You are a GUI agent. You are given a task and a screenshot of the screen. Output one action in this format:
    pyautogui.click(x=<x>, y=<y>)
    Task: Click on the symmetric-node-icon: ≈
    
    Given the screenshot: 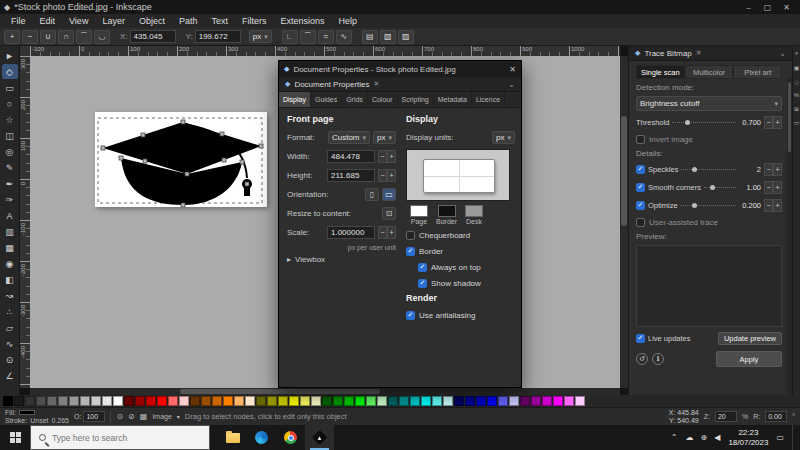 What is the action you would take?
    pyautogui.click(x=326, y=37)
    